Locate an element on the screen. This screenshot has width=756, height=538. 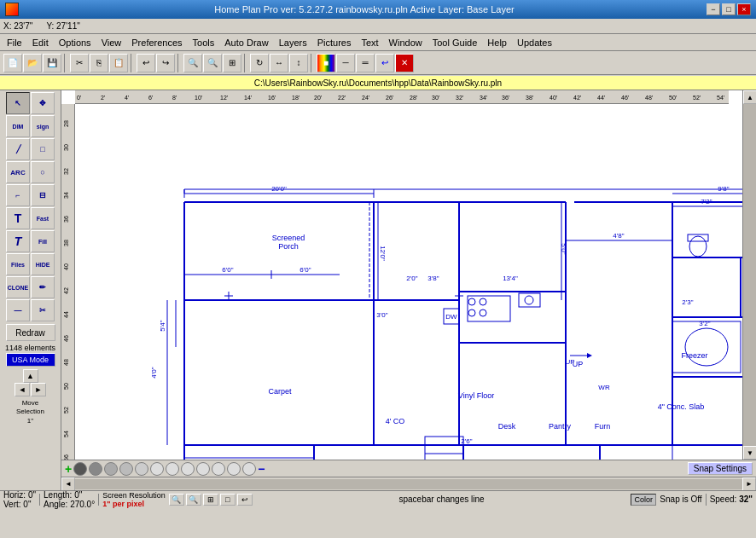
trim2-tool: ✂ is located at coordinates (43, 310).